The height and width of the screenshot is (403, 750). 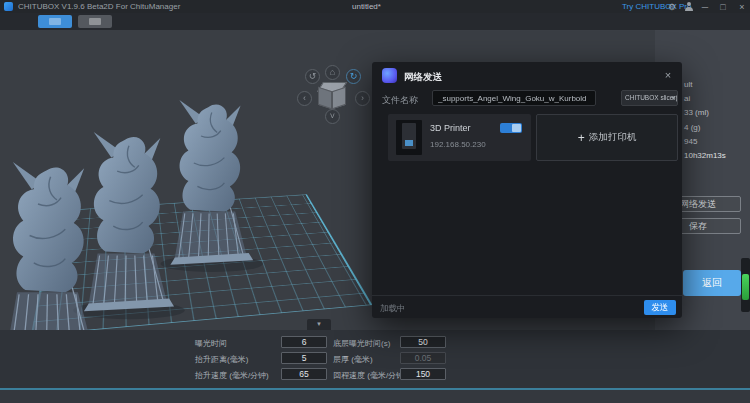 I want to click on title-bar: CHITUBOX V1.9.6 Beta2D For ChituManager …, so click(x=375, y=6).